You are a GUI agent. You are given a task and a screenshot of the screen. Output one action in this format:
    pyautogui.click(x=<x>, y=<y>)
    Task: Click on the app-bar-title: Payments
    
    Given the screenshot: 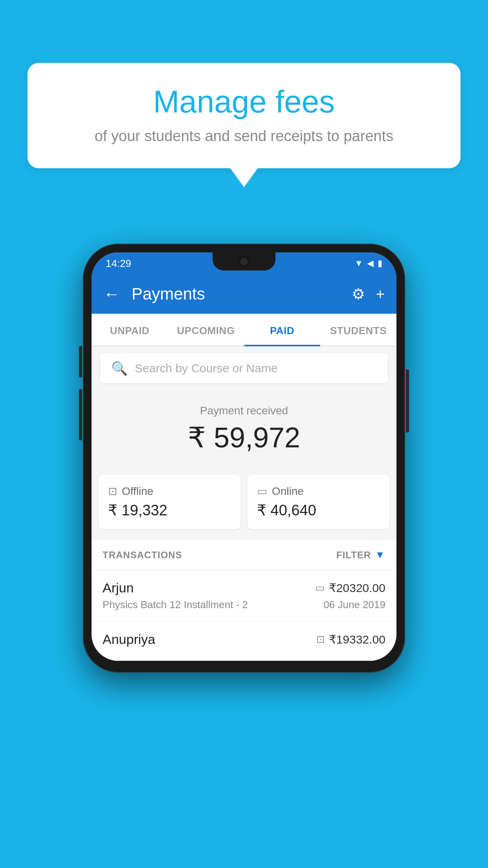 What is the action you would take?
    pyautogui.click(x=238, y=294)
    